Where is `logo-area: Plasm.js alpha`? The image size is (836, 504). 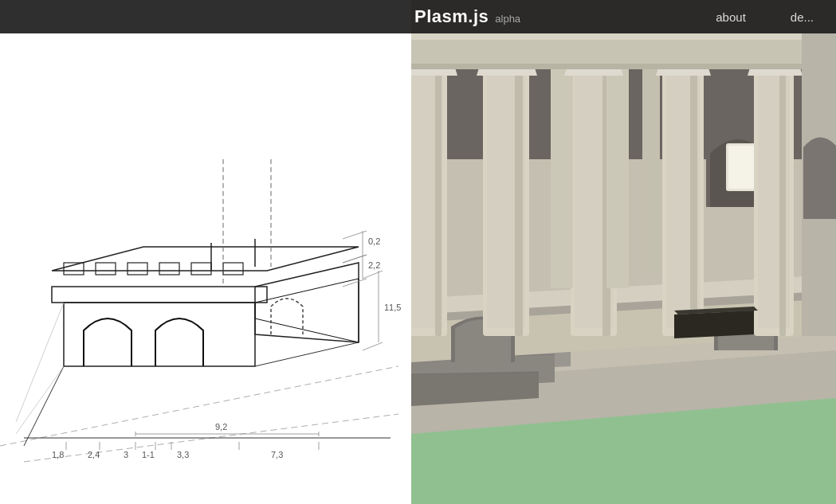
logo-area: Plasm.js alpha is located at coordinates (260, 17).